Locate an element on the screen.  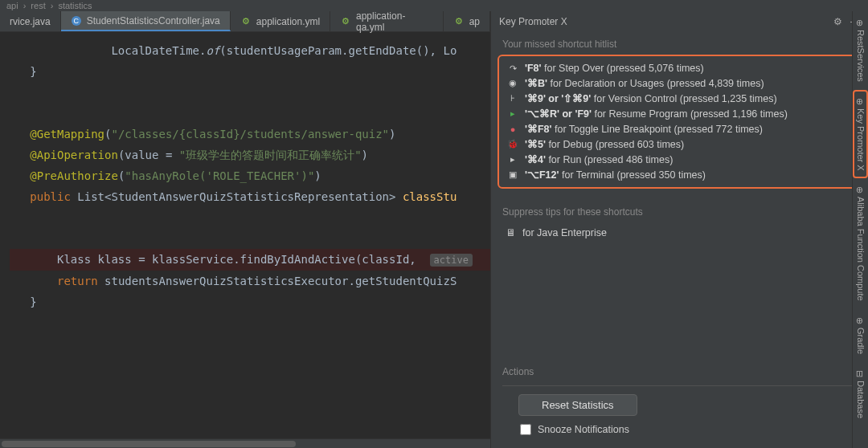
toolbtn-database: ⊟Database is located at coordinates (860, 394).